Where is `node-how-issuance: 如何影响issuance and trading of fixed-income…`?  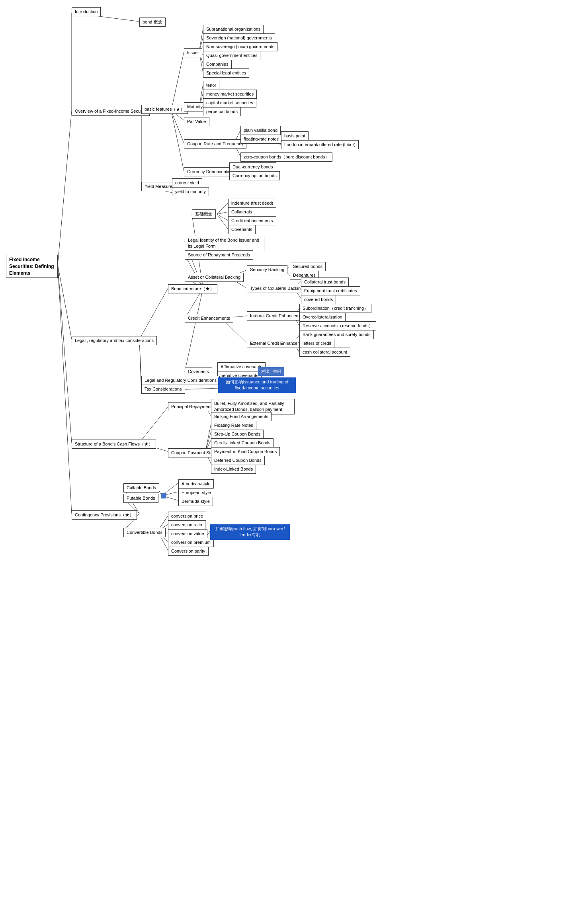 node-how-issuance: 如何影响issuance and trading of fixed-income… is located at coordinates (257, 385).